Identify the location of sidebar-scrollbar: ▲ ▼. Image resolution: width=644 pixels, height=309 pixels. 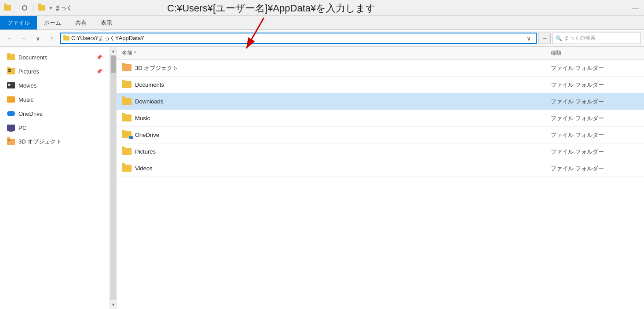
(113, 178).